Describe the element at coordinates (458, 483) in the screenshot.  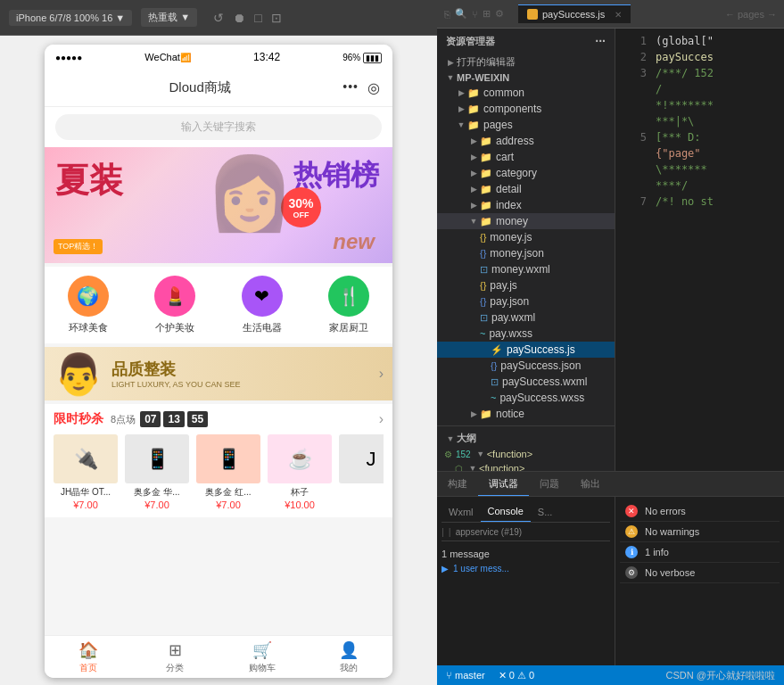
I see `tab-build: 构建` at that location.